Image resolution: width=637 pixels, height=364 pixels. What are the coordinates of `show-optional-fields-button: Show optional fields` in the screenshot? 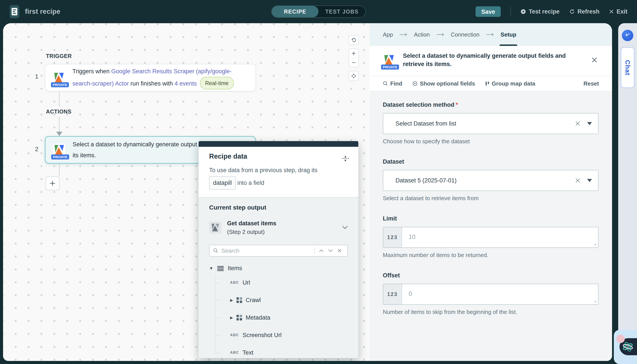 It's located at (444, 84).